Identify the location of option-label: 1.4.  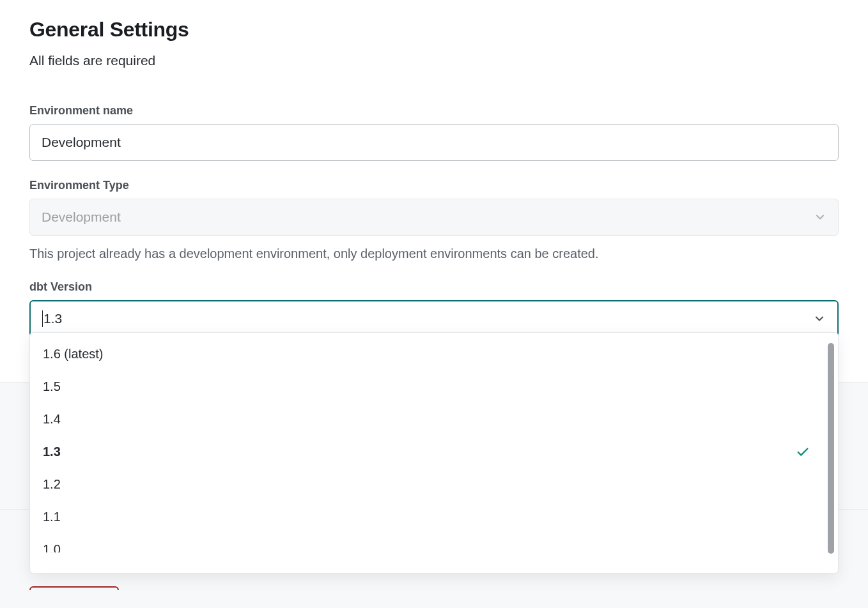
(52, 419).